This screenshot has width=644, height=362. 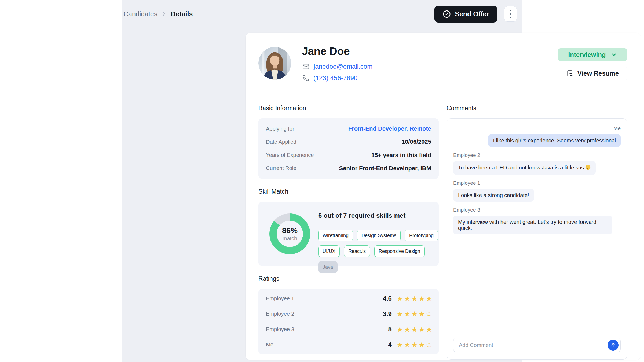 I want to click on rating-value: 4.6, so click(x=387, y=298).